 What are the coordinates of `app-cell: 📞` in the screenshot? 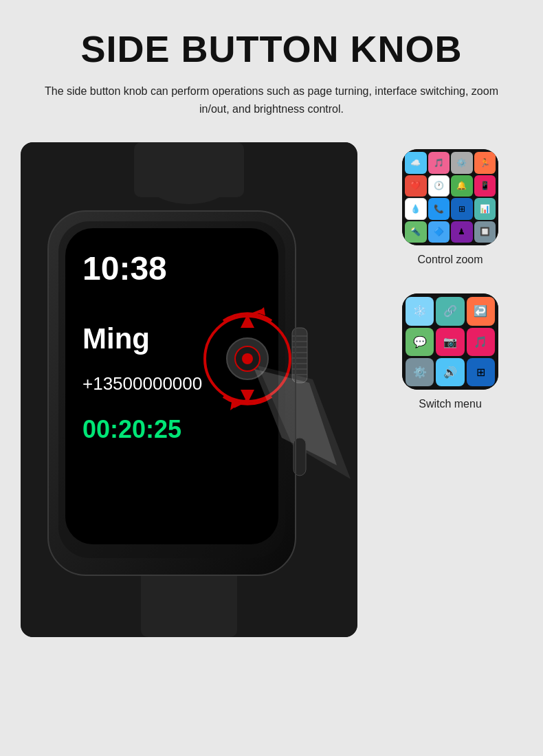 It's located at (439, 209).